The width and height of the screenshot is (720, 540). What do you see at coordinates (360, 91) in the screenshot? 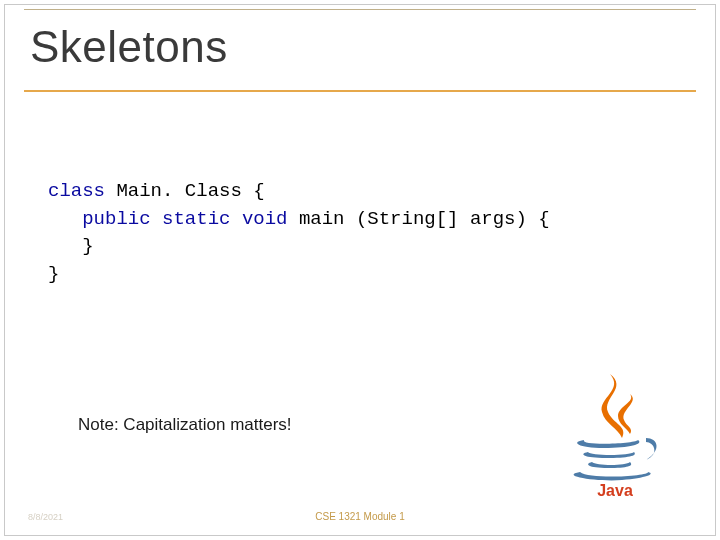
I see `accent-rule` at bounding box center [360, 91].